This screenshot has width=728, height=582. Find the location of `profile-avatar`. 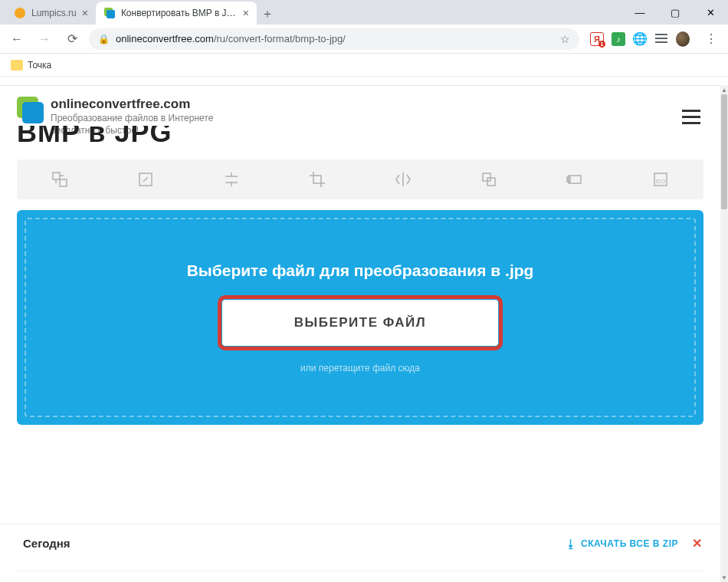

profile-avatar is located at coordinates (683, 39).